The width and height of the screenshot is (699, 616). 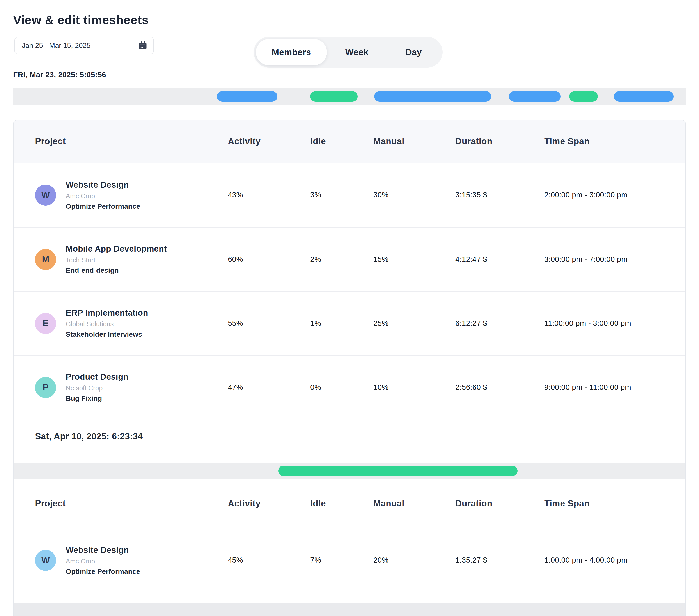 I want to click on calendar-icon, so click(x=143, y=45).